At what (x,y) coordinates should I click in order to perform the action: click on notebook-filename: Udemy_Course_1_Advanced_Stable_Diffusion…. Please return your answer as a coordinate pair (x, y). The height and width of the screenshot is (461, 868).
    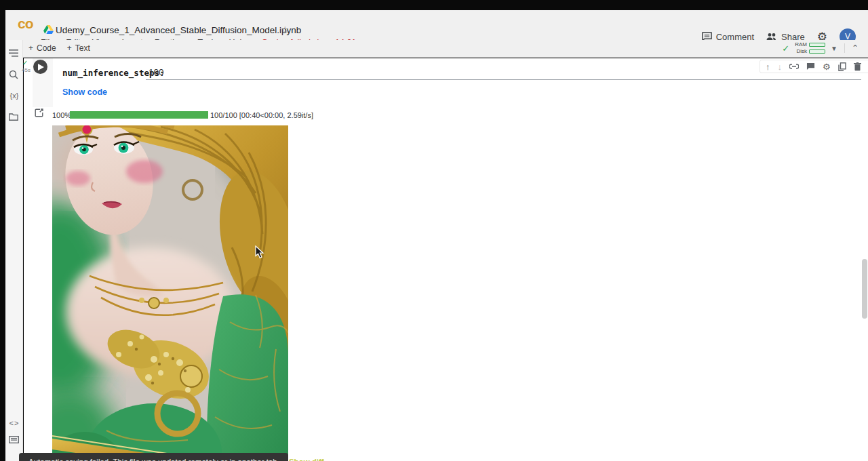
    Looking at the image, I should click on (178, 30).